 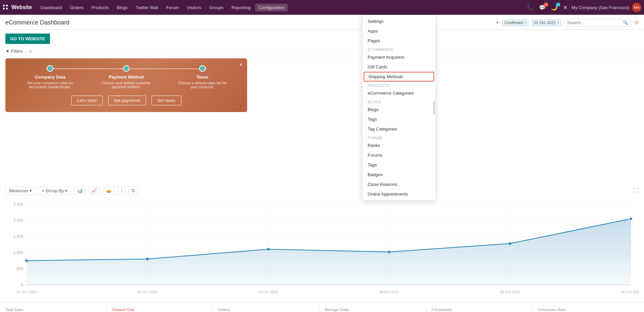 What do you see at coordinates (399, 57) in the screenshot?
I see `dd-payment-acquirers: Payment Acquirers` at bounding box center [399, 57].